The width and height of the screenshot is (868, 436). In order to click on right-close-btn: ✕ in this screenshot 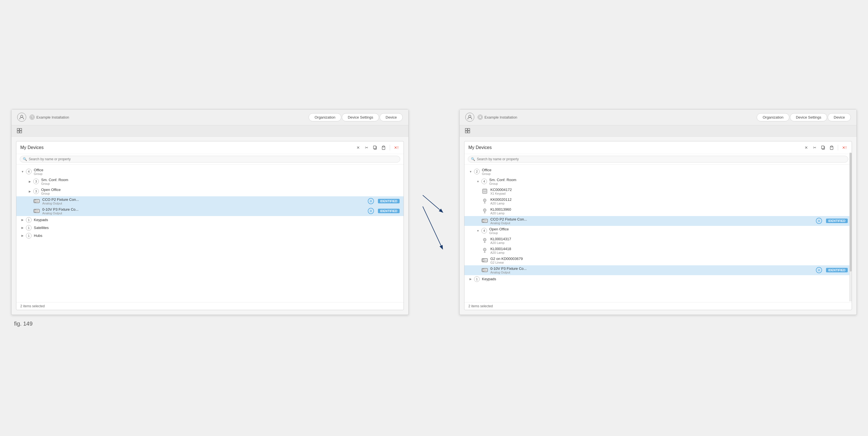, I will do `click(806, 147)`.